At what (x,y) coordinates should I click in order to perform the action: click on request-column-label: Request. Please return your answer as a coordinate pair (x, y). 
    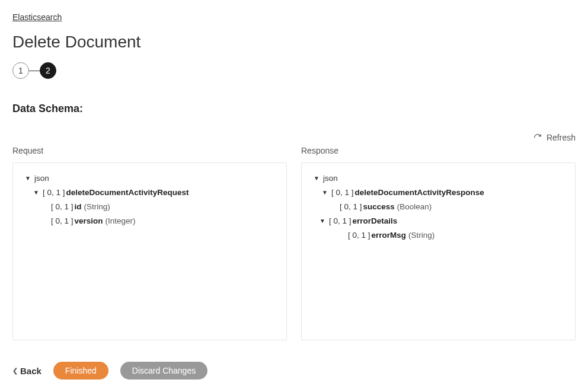
    Looking at the image, I should click on (149, 151).